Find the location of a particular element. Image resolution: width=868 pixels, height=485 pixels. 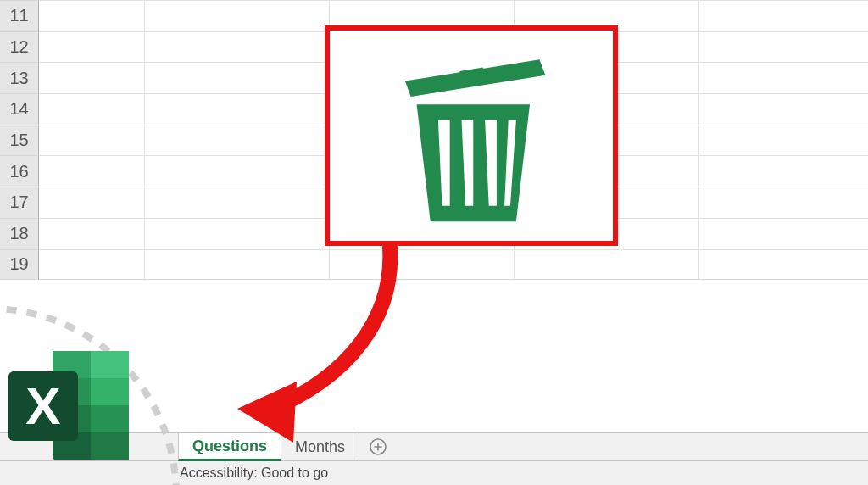

grid-row: 19 is located at coordinates (434, 265).